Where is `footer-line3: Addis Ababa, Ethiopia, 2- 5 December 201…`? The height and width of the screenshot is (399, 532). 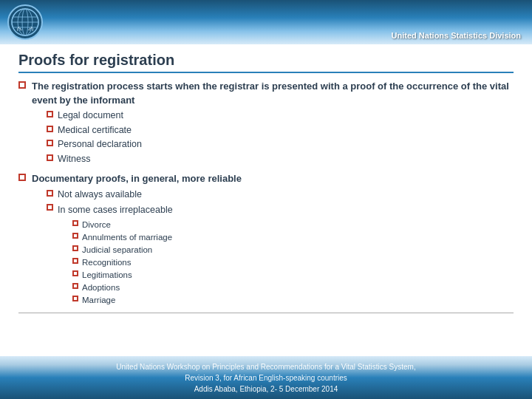 footer-line3: Addis Ababa, Ethiopia, 2- 5 December 201… is located at coordinates (266, 389).